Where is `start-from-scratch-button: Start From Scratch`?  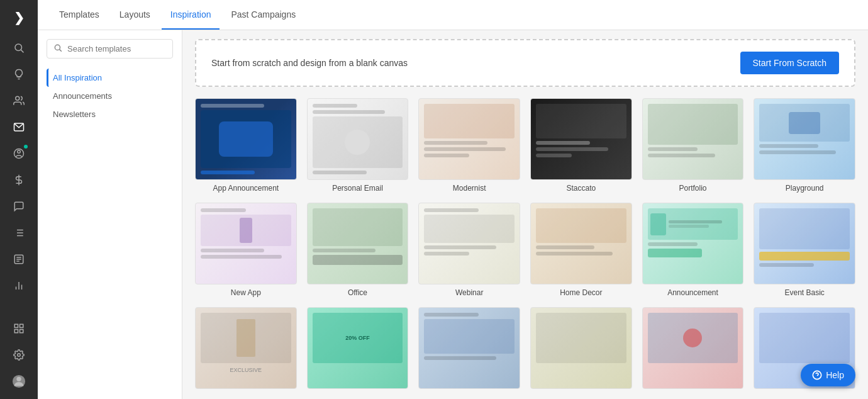
start-from-scratch-button: Start From Scratch is located at coordinates (790, 63).